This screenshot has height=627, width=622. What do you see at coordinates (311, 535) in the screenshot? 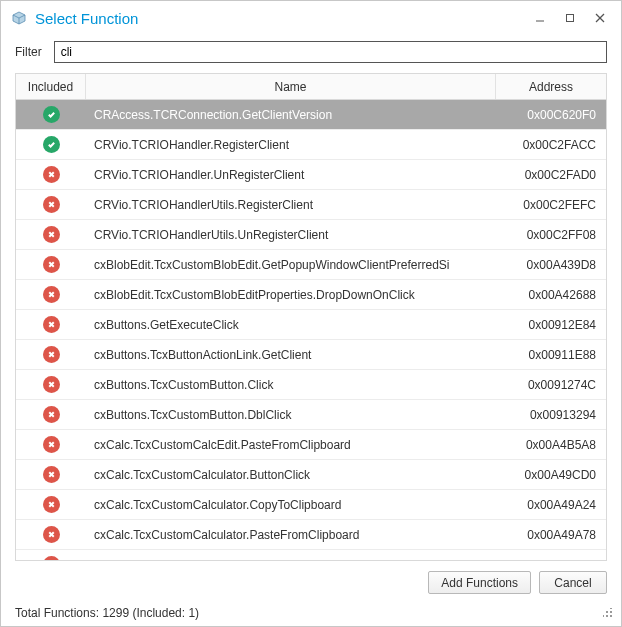
I see `table-row: cxCalc.TcxCustomCalculator.PasteFromClip…` at bounding box center [311, 535].